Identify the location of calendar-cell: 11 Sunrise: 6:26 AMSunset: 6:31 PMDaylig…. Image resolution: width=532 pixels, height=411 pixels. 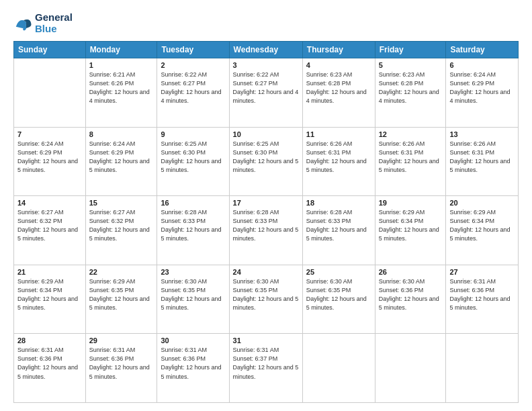
(339, 161).